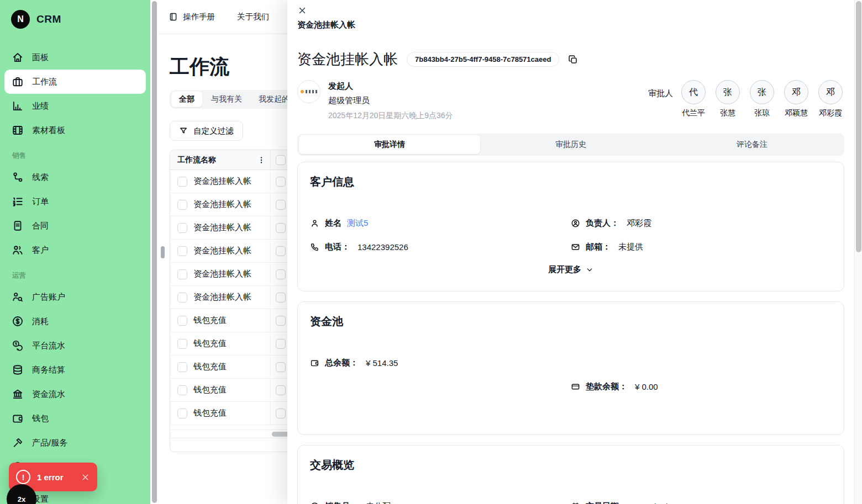 The image size is (862, 504). Describe the element at coordinates (18, 394) in the screenshot. I see `bank-icon` at that location.